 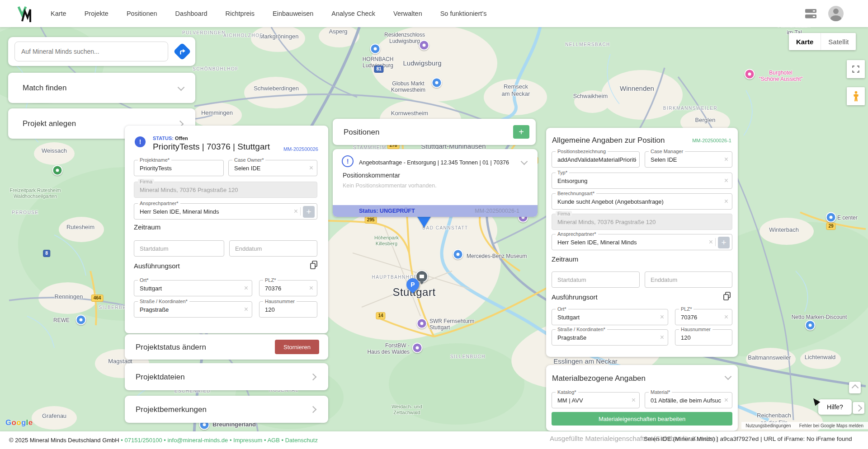 What do you see at coordinates (248, 440) in the screenshot?
I see `footer-link: Impressum` at bounding box center [248, 440].